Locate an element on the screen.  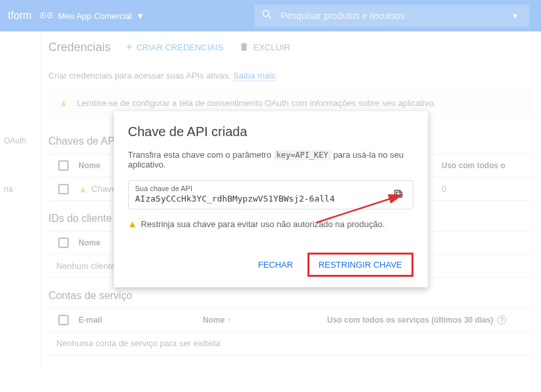
restrict-key-button: RESTRINGIR CHAVE is located at coordinates (360, 264).